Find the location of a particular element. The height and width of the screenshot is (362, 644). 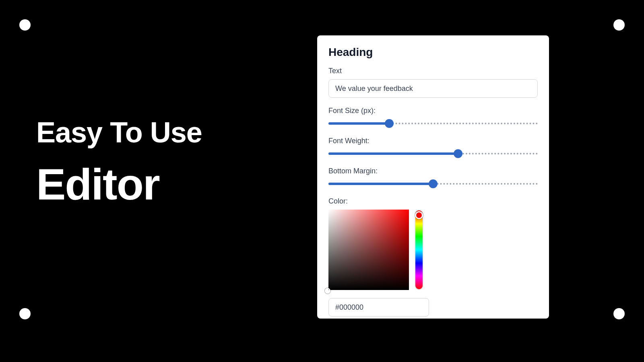

panel-title: Heading is located at coordinates (433, 52).